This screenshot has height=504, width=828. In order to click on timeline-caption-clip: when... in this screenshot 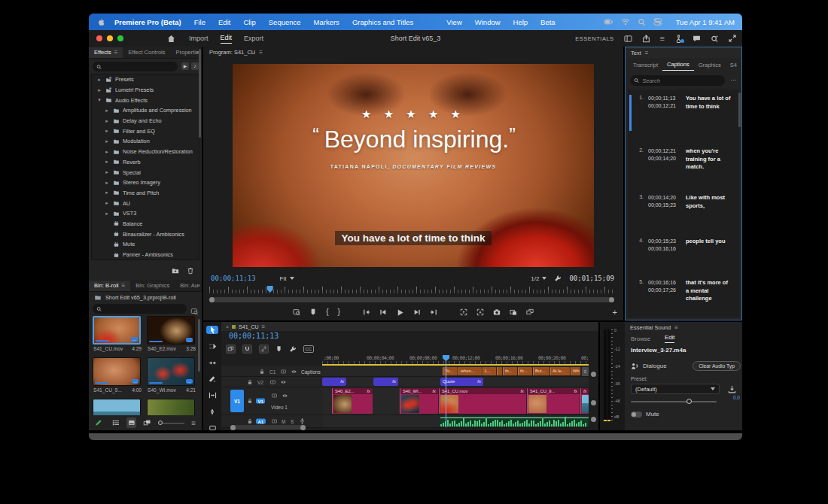, I will do `click(470, 372)`.